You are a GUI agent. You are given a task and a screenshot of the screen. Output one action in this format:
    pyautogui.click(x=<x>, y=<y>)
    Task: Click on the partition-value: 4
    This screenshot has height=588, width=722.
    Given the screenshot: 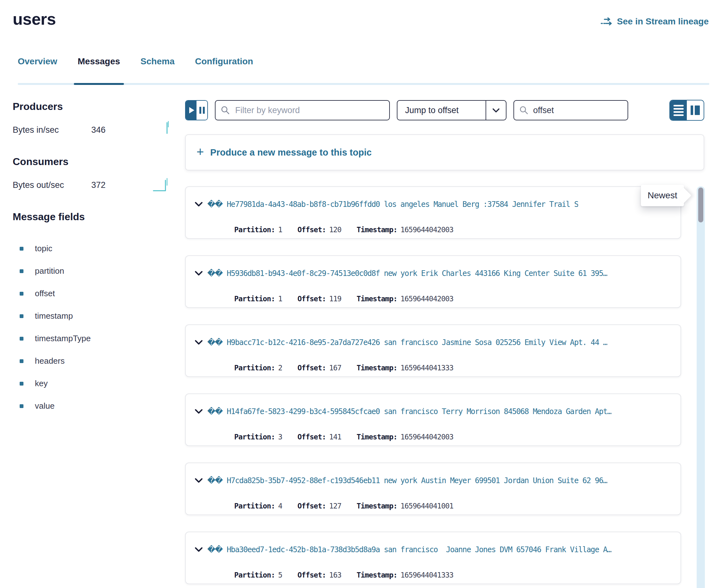 What is the action you would take?
    pyautogui.click(x=281, y=506)
    